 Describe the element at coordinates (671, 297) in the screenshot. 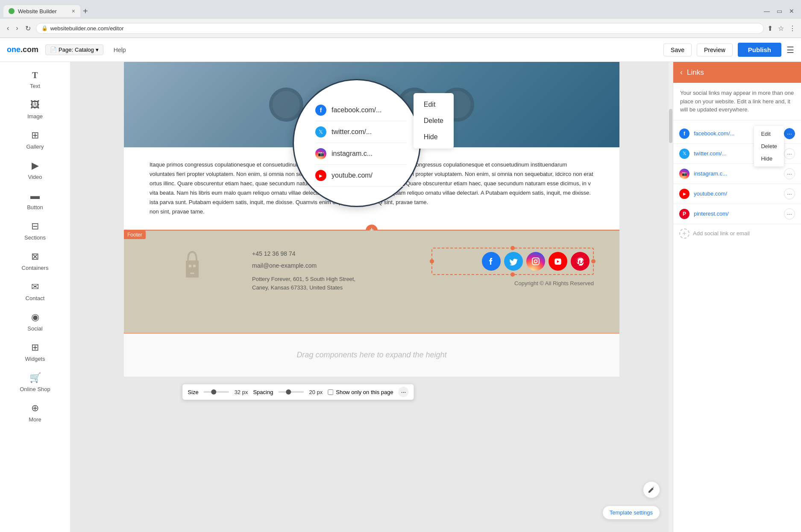

I see `scroll-indicator` at that location.